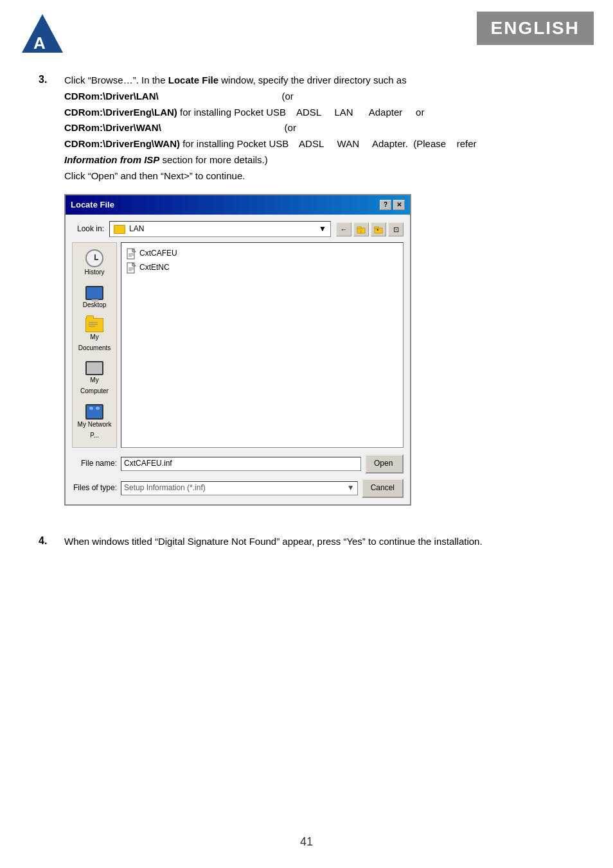  I want to click on page-number: 41, so click(306, 842).